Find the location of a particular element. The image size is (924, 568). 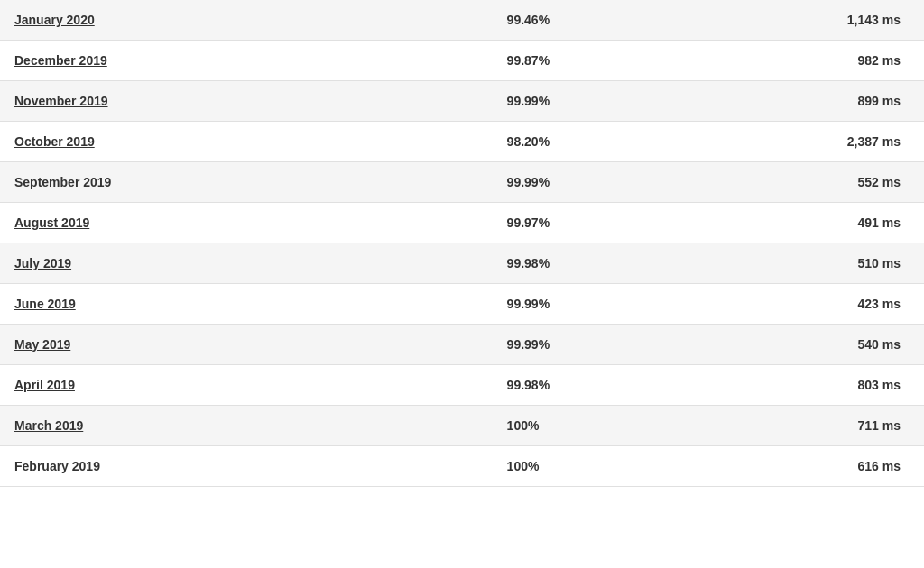

table-row: June 201999.99%423 ms is located at coordinates (462, 305).